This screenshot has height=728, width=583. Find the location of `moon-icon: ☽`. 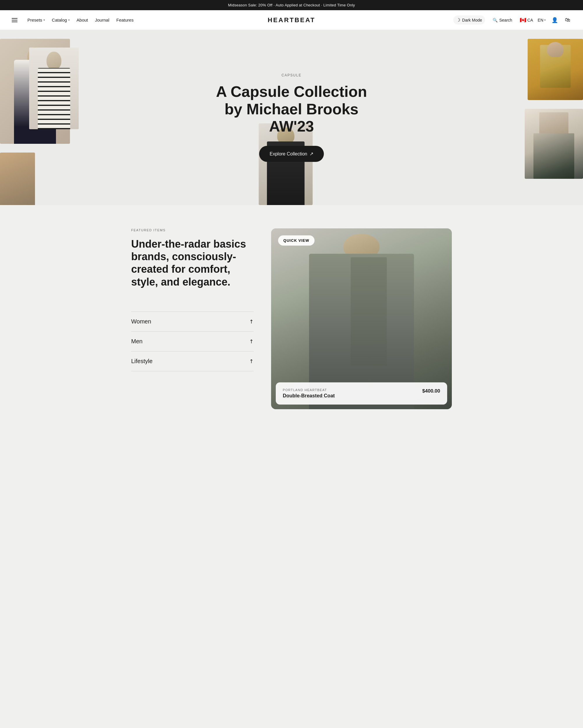

moon-icon: ☽ is located at coordinates (458, 20).